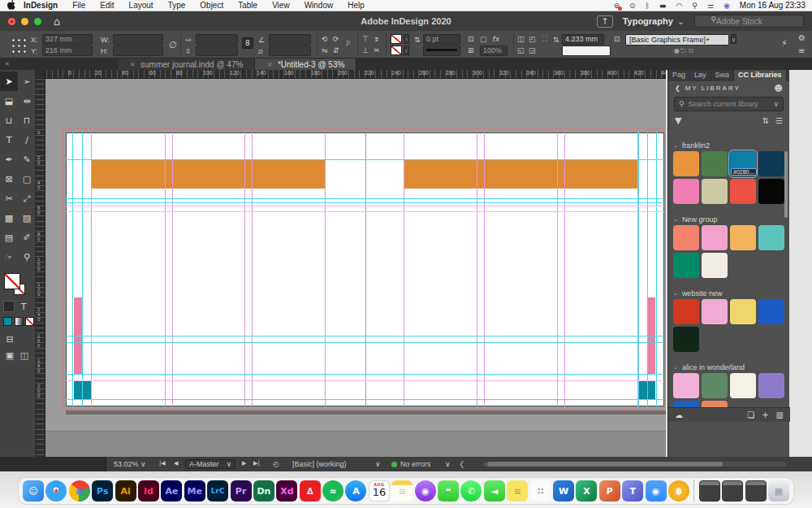  Describe the element at coordinates (766, 120) in the screenshot. I see `sort-icon: ⇅` at that location.